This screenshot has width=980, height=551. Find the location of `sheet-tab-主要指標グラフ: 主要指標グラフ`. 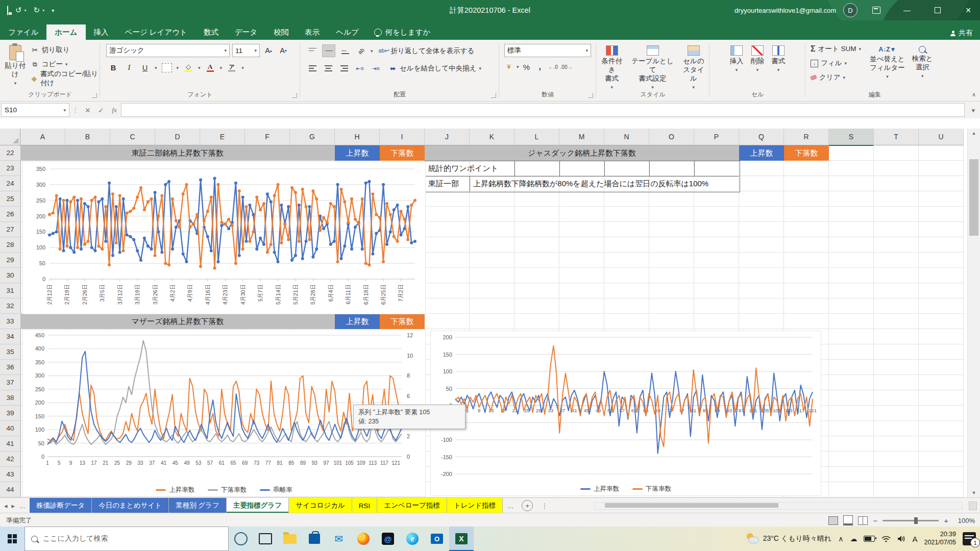

sheet-tab-主要指標グラフ: 主要指標グラフ is located at coordinates (258, 506).